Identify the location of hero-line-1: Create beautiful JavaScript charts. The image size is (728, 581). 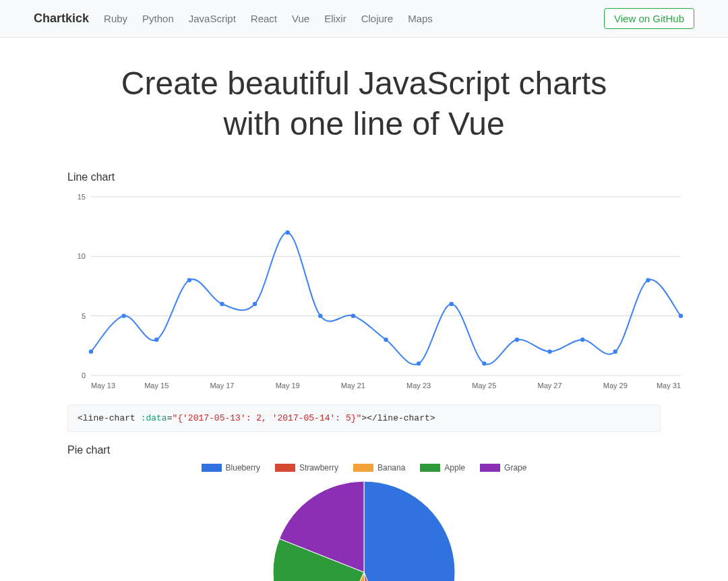
(364, 84).